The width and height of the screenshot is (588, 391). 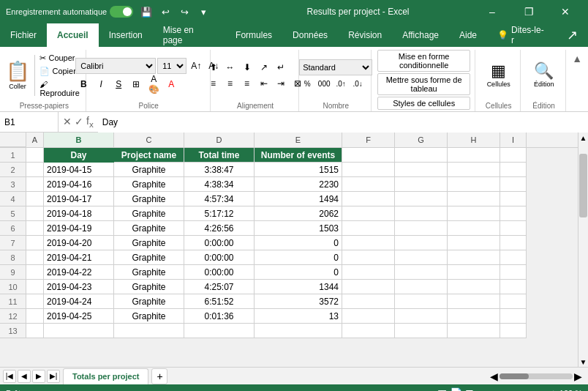 I want to click on scroll-track, so click(x=584, y=250).